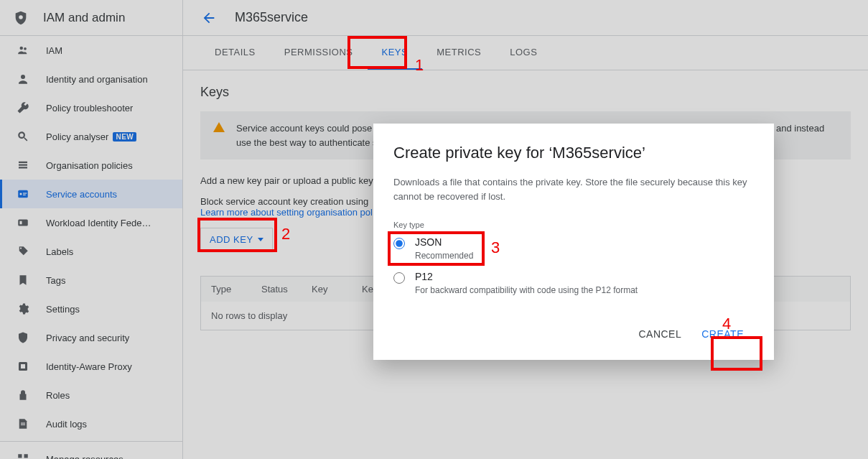 This screenshot has width=868, height=459. Describe the element at coordinates (574, 153) in the screenshot. I see `modal-title: Create private key for ‘M365service’` at that location.